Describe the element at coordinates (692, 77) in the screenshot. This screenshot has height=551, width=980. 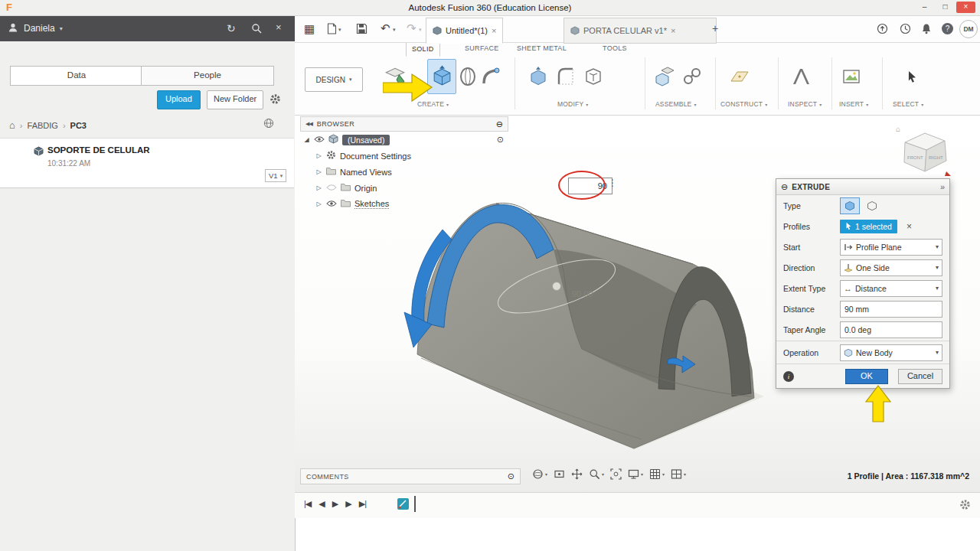
I see `joint-icon` at that location.